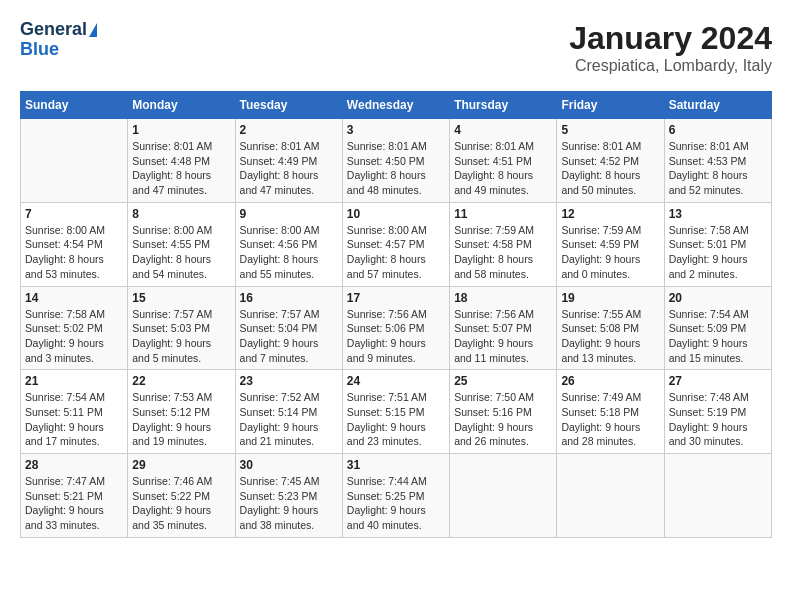  What do you see at coordinates (182, 244) in the screenshot?
I see `calendar-cell: 8Sunrise: 8:00 AMSunset: 4:55 PMDaylight…` at bounding box center [182, 244].